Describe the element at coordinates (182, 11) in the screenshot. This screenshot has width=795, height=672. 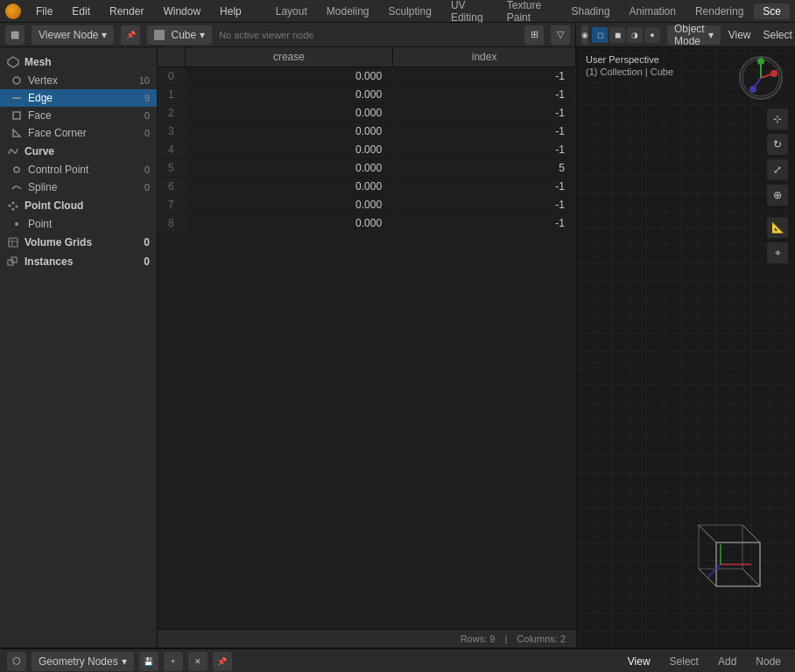
I see `menu-window: Window` at that location.